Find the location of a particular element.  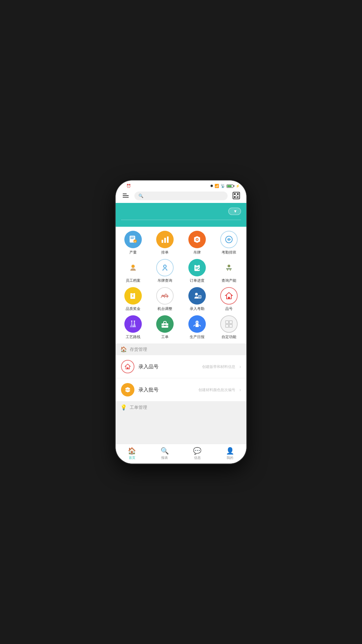

grid-item-排单: 排单 is located at coordinates (165, 243).